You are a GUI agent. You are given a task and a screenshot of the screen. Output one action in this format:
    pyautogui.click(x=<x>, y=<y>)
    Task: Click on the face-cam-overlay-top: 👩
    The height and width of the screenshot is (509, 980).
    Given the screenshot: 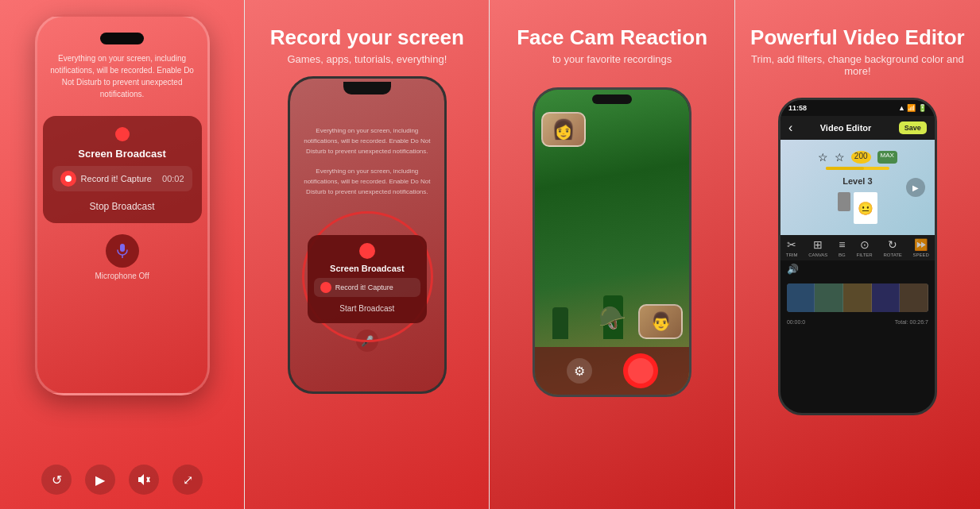 What is the action you would take?
    pyautogui.click(x=564, y=129)
    